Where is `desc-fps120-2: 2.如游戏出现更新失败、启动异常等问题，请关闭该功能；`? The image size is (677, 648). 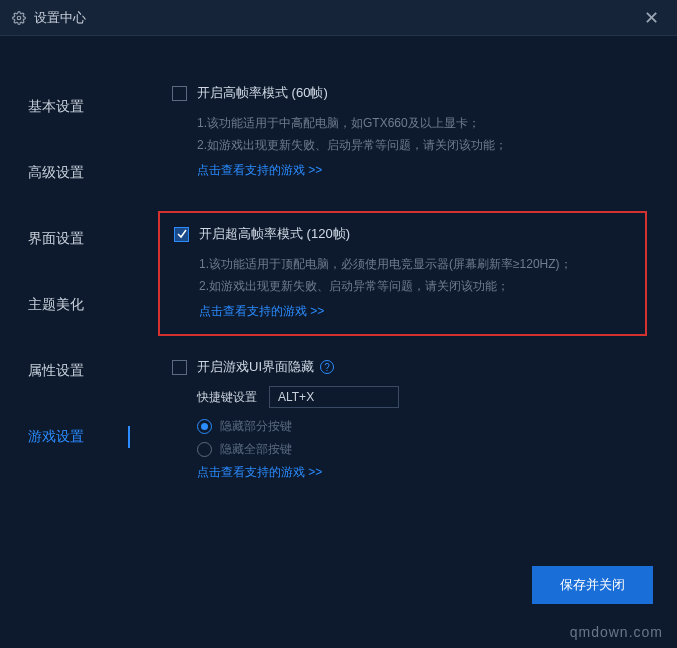 desc-fps120-2: 2.如游戏出现更新失败、启动异常等问题，请关闭该功能； is located at coordinates (415, 286).